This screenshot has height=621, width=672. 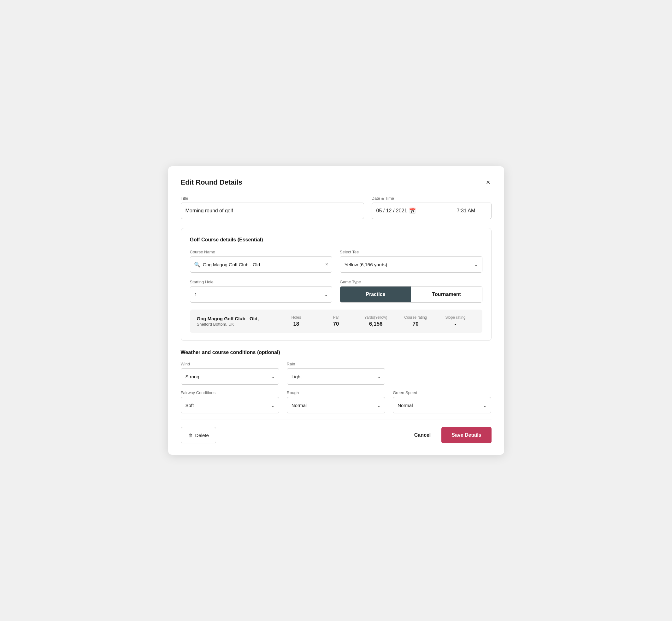 I want to click on time-value: 7:31 AM, so click(x=466, y=211).